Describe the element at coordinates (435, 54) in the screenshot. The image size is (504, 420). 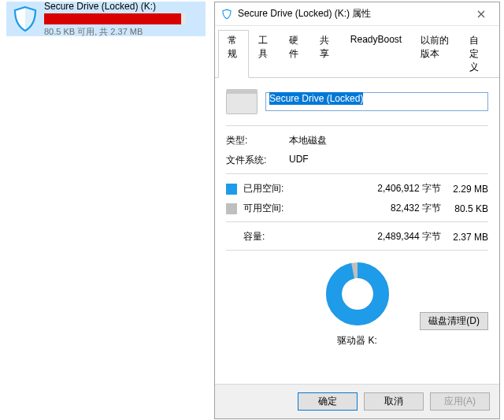
I see `tab-previous: 以前的版本` at that location.